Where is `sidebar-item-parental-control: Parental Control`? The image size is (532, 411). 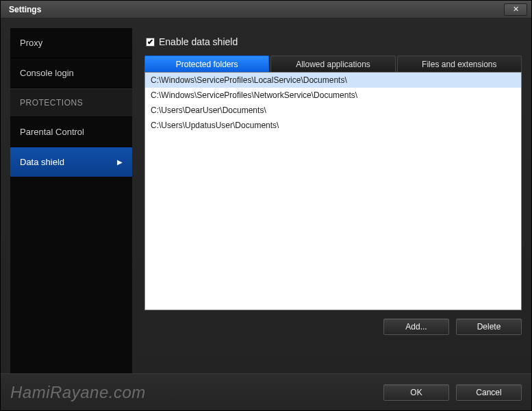
sidebar-item-parental-control: Parental Control is located at coordinates (71, 132).